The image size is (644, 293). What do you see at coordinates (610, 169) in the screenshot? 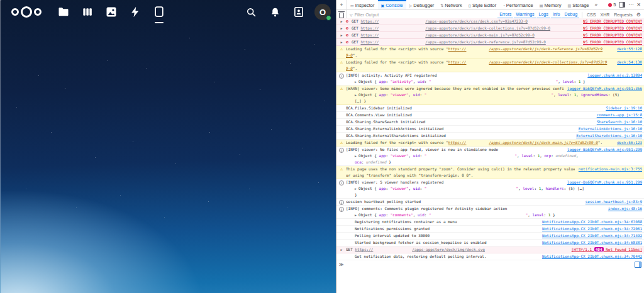
I see `source-link: notifications-main.mjs:3:755` at bounding box center [610, 169].